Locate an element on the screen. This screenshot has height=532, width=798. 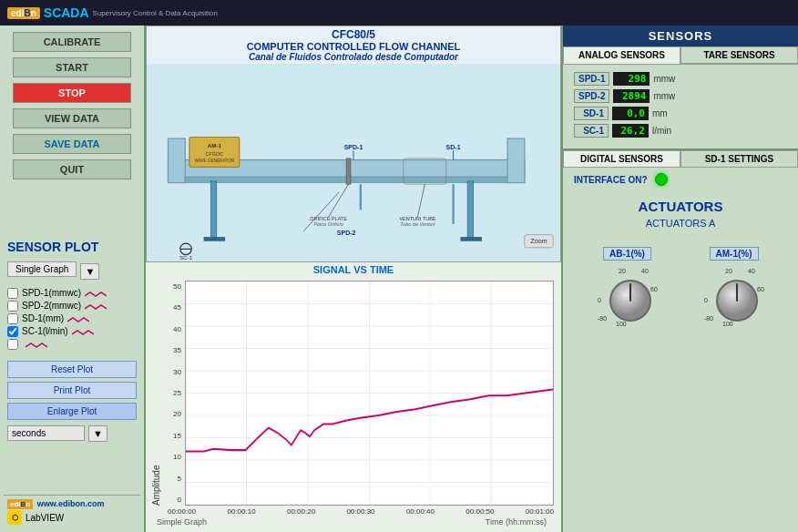
legend-line-spd2 is located at coordinates (96, 306).